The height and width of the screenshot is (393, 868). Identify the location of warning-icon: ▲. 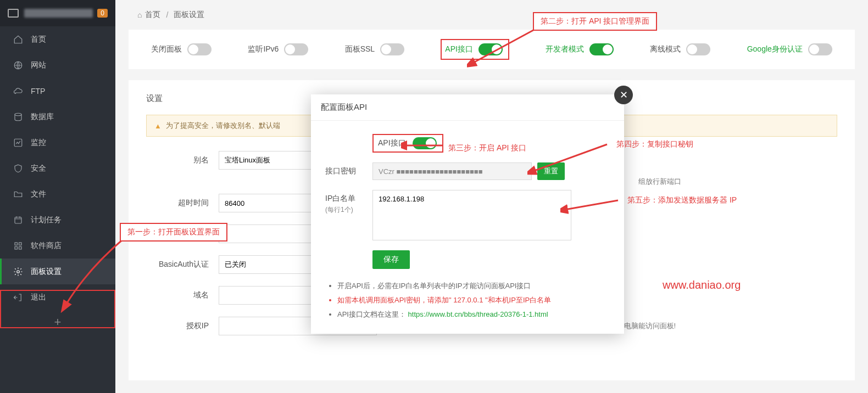
(158, 126).